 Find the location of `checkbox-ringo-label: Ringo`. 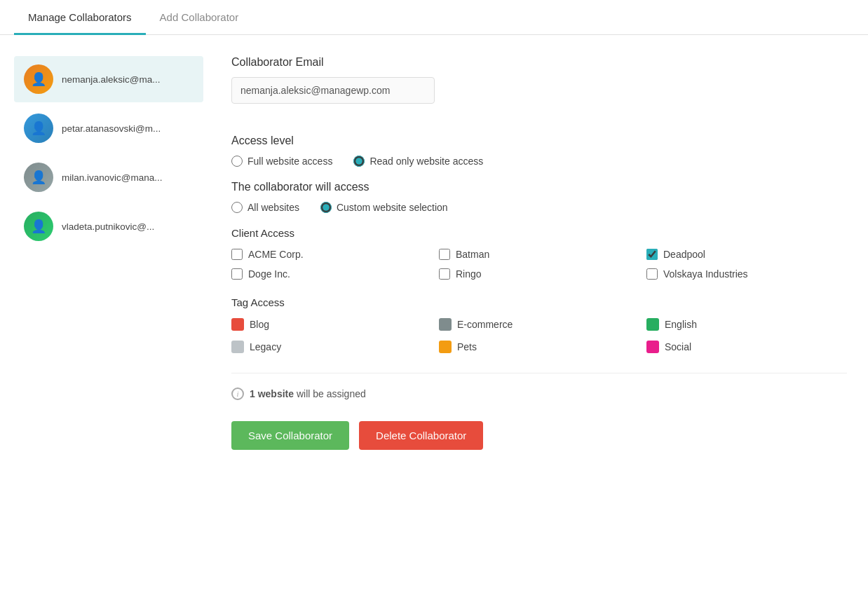

checkbox-ringo-label: Ringo is located at coordinates (468, 274).